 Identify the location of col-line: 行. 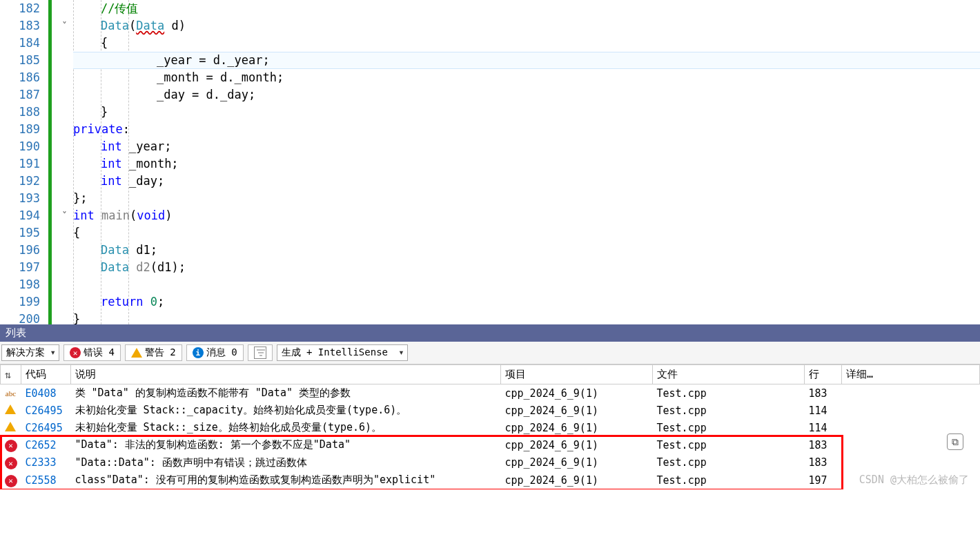
(823, 375).